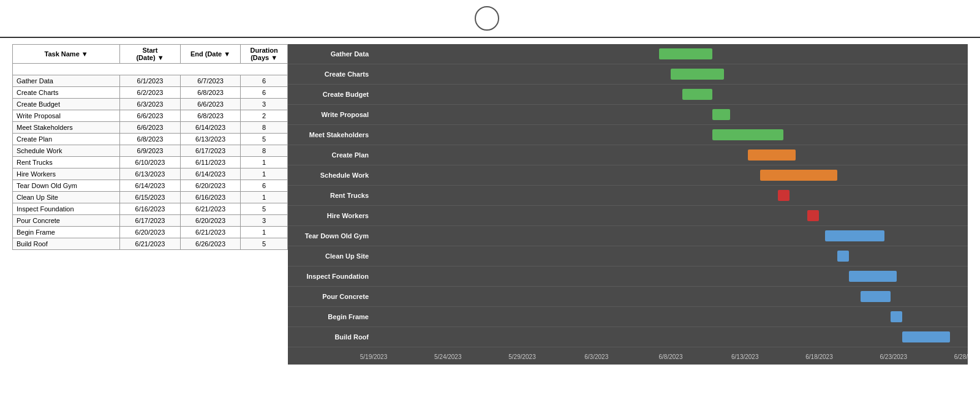  I want to click on xaxis-label: 5/24/2023, so click(448, 357).